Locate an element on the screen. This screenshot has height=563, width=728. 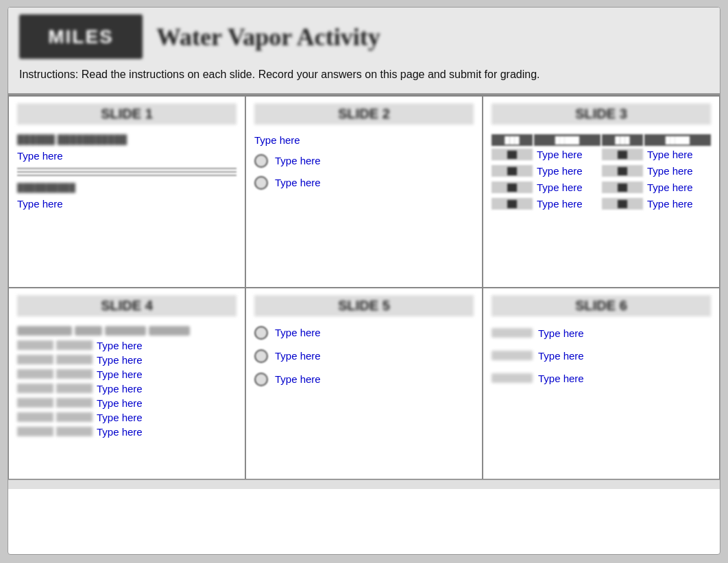
slide1-divider3 is located at coordinates (127, 175).